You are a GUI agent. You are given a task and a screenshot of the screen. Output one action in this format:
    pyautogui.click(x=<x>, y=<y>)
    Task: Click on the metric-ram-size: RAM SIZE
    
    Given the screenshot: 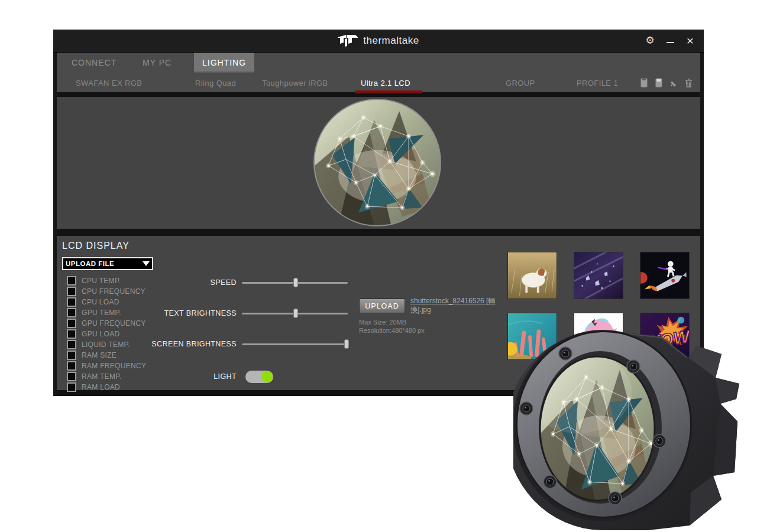 What is the action you would take?
    pyautogui.click(x=92, y=355)
    